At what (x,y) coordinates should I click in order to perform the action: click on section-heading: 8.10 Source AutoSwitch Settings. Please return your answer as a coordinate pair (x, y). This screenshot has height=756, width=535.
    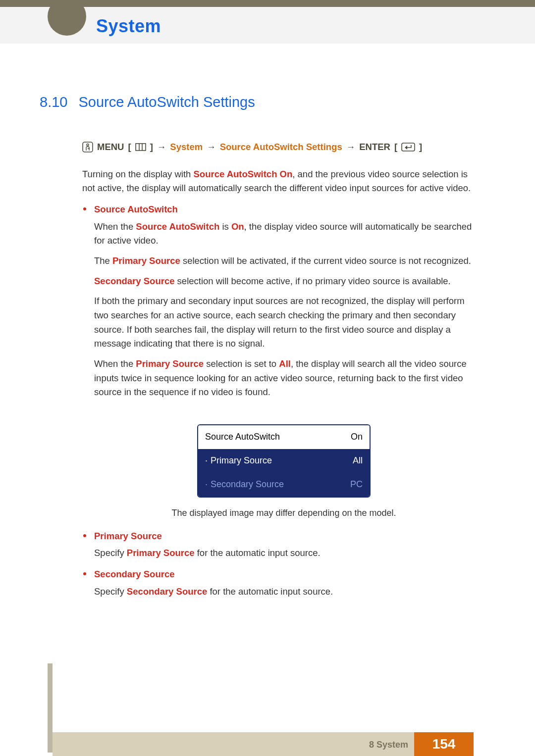
    Looking at the image, I should click on (258, 102).